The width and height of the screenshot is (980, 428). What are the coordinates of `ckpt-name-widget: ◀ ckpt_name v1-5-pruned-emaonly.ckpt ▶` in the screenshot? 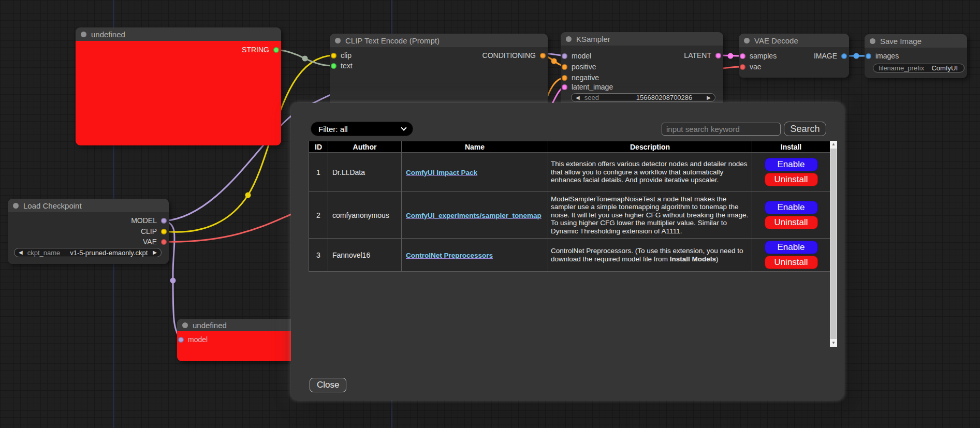 It's located at (88, 253).